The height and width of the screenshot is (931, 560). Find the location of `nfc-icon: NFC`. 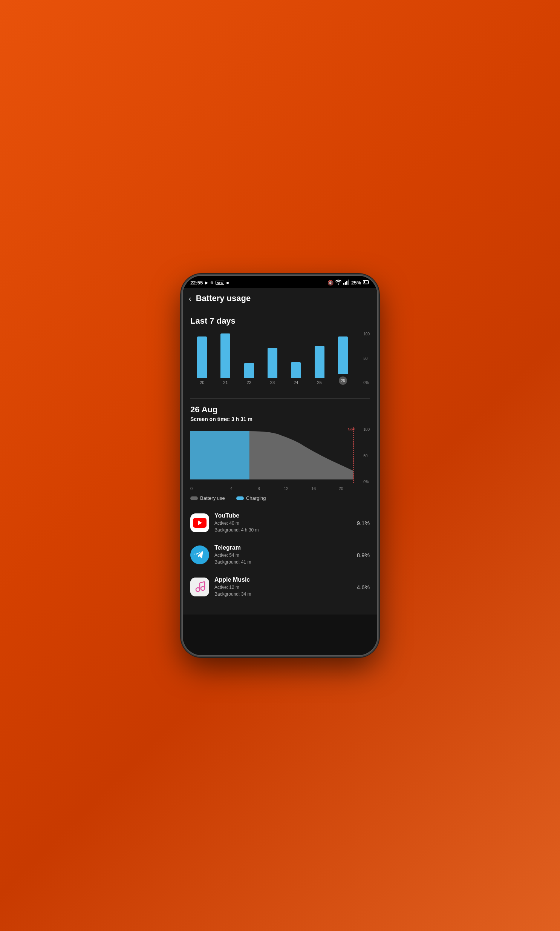

nfc-icon: NFC is located at coordinates (220, 283).